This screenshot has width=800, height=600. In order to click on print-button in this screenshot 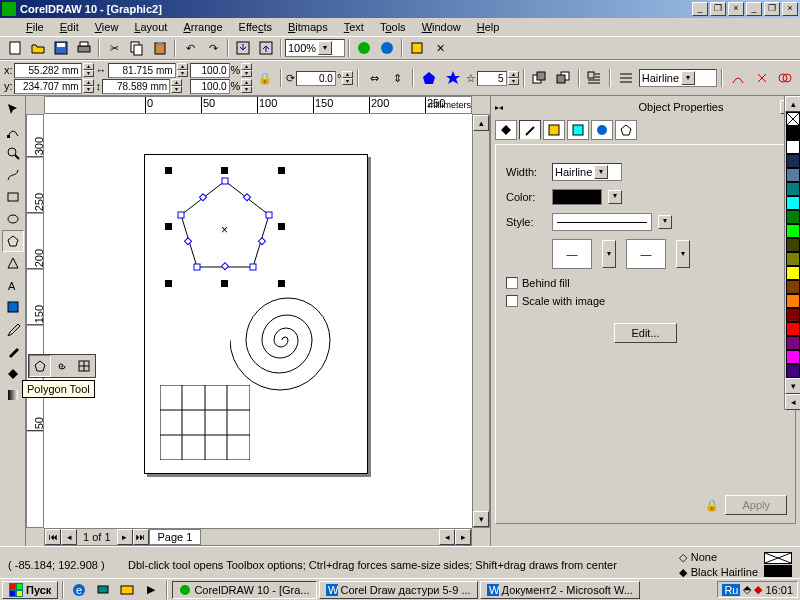, I will do `click(84, 48)`.